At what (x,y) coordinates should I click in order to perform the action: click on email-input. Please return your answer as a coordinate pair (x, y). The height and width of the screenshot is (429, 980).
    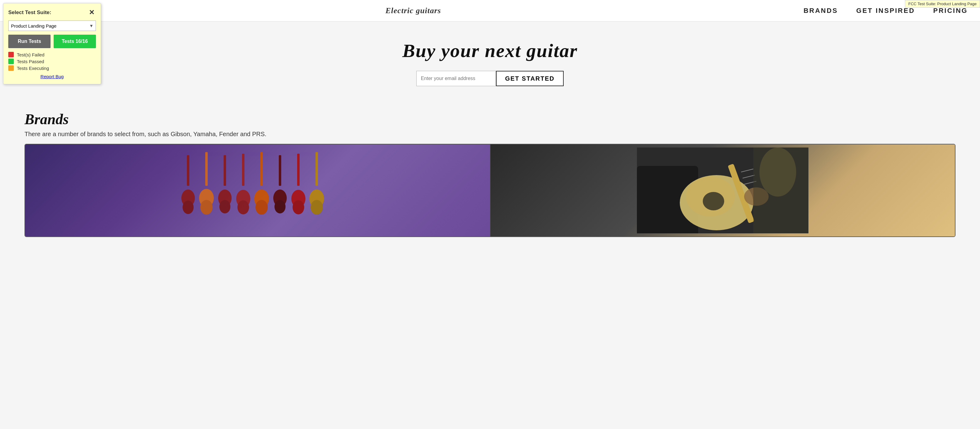
    Looking at the image, I should click on (456, 78).